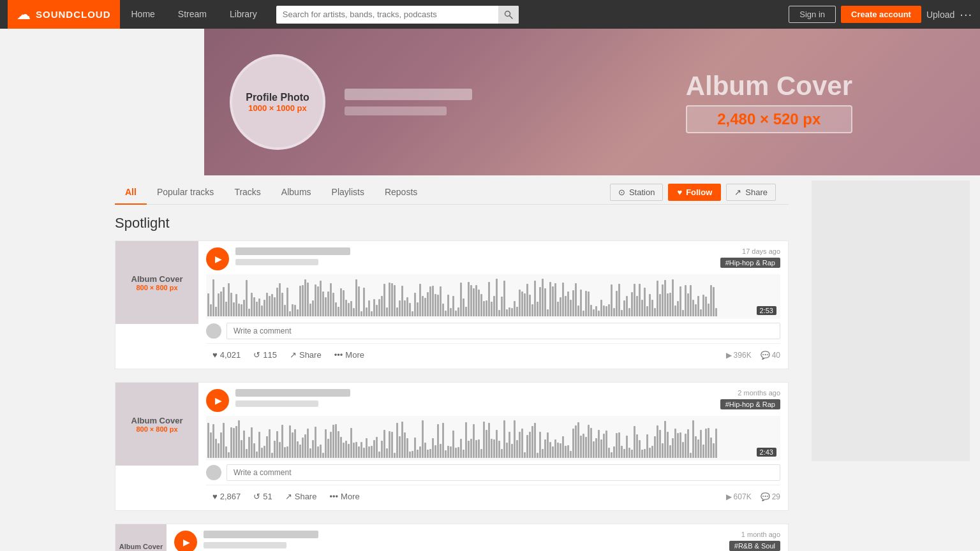 Image resolution: width=980 pixels, height=551 pixels. What do you see at coordinates (387, 15) in the screenshot?
I see `search-input` at bounding box center [387, 15].